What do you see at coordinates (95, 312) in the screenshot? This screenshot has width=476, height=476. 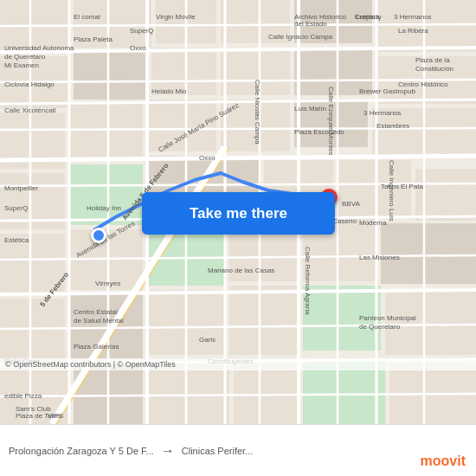 I see `svg-text: Centro Estatal` at bounding box center [95, 312].